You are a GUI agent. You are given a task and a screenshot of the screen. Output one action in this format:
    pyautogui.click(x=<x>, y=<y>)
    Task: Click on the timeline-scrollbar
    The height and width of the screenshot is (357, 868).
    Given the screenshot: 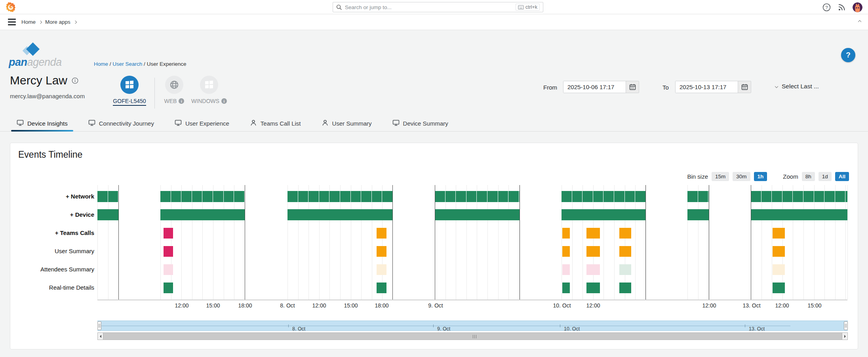 What is the action you would take?
    pyautogui.click(x=473, y=336)
    